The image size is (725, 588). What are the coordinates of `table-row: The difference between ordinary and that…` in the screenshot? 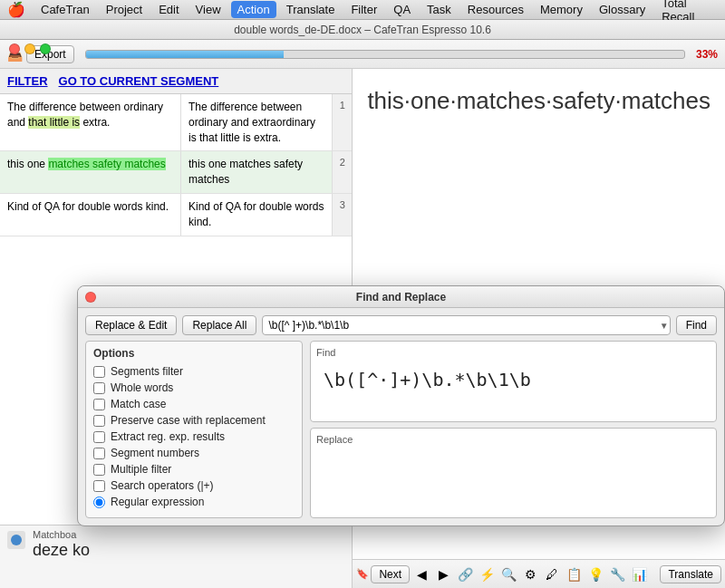 It's located at (176, 123).